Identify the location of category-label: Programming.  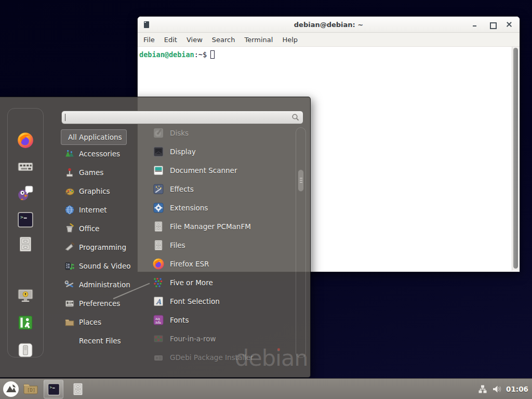
(103, 247).